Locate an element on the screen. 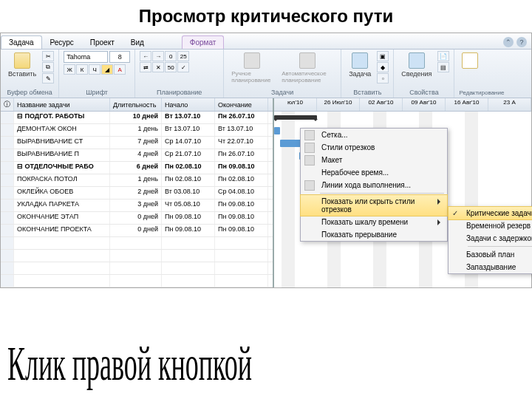 The height and width of the screenshot is (399, 532). sub-slack: Временной резерв is located at coordinates (491, 226).